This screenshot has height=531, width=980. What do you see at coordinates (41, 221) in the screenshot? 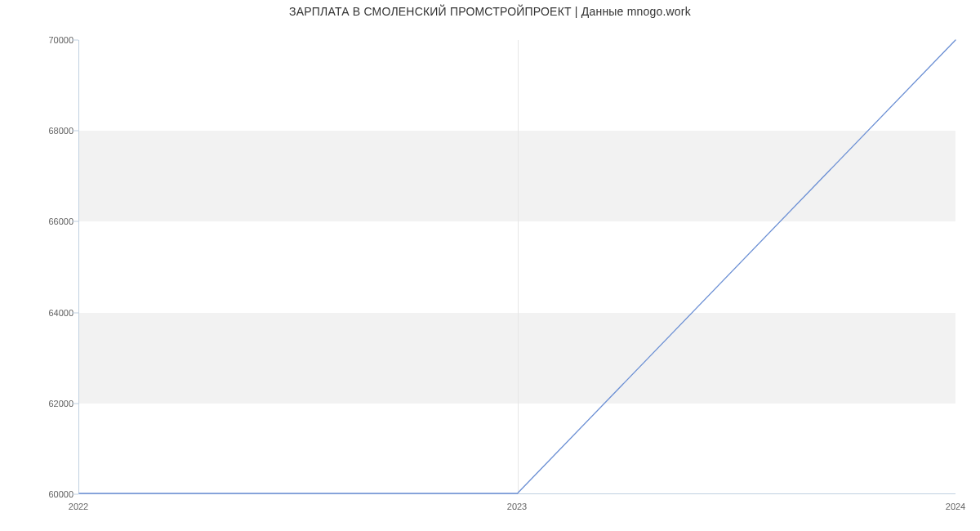
I see `y-tick-label: 66000` at bounding box center [41, 221].